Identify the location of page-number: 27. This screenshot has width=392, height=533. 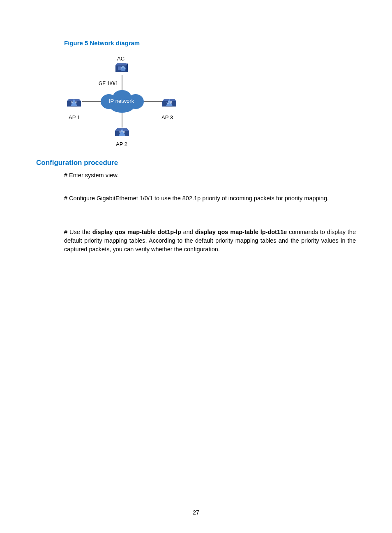
(196, 512).